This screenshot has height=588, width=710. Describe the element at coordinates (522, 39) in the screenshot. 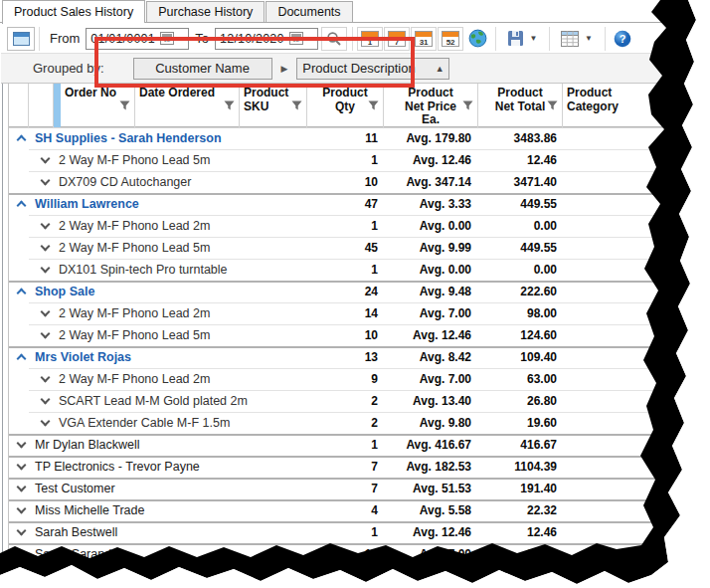

I see `save-button: ▼` at that location.